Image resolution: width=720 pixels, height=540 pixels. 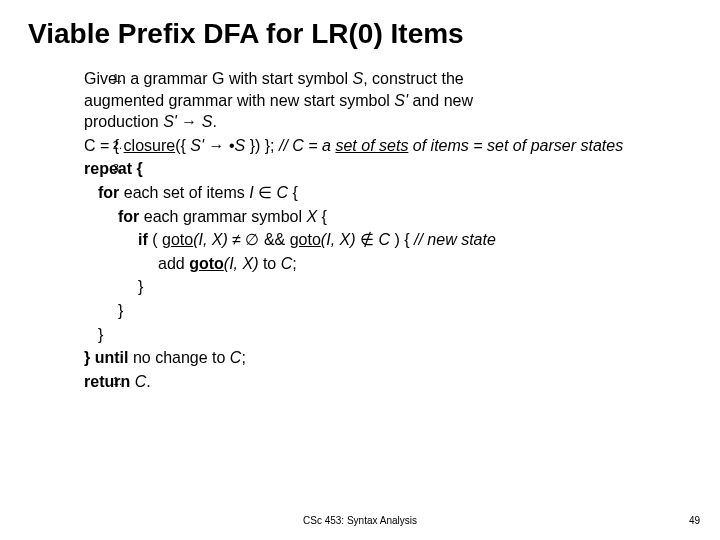 I want to click on text: and new, so click(x=440, y=100).